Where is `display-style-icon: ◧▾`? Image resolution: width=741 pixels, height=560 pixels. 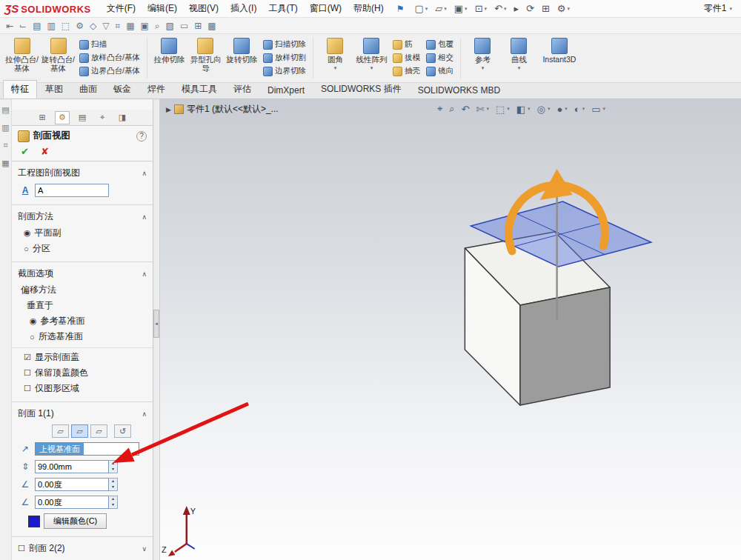
display-style-icon: ◧▾ is located at coordinates (523, 110).